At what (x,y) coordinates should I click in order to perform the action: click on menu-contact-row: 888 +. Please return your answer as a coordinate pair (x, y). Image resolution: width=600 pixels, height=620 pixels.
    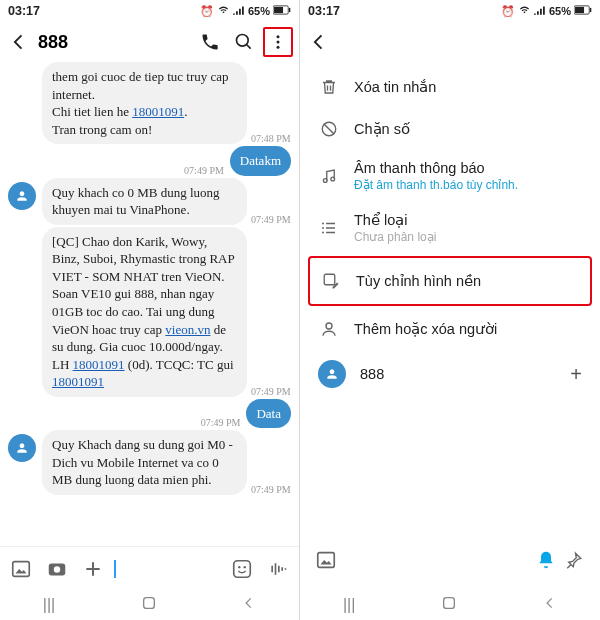
    Looking at the image, I should click on (450, 374).